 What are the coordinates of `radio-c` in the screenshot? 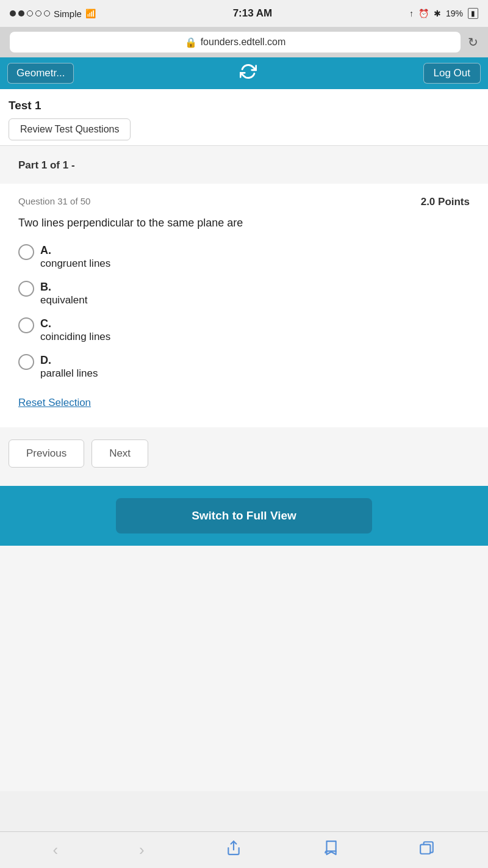 It's located at (26, 325).